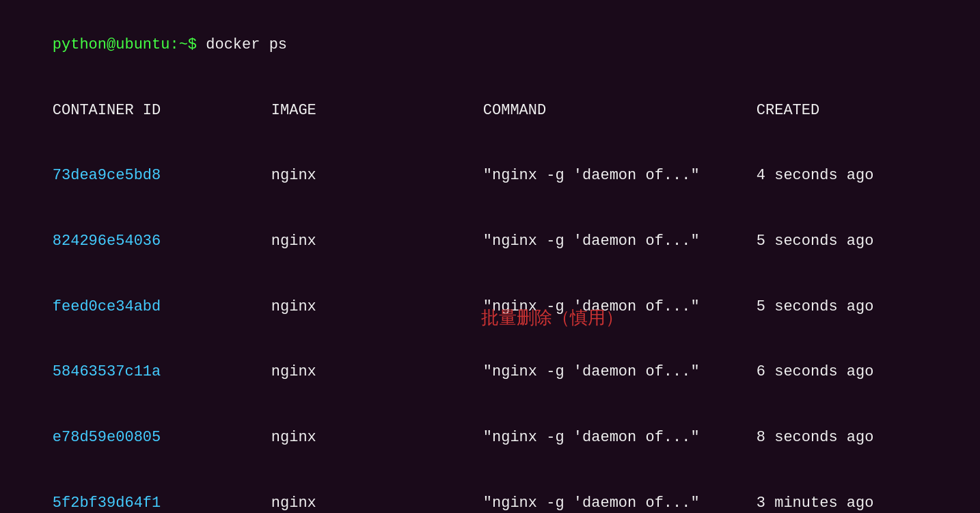 The width and height of the screenshot is (980, 513). Describe the element at coordinates (815, 503) in the screenshot. I see `created-6: 3 minutes ago` at that location.